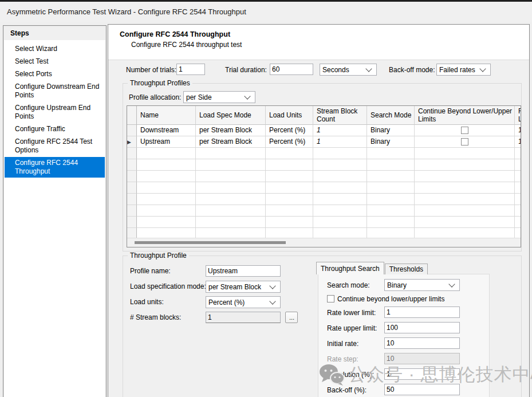  I want to click on sidebar-item-configure-rfc-2544-test-options: Configure RFC 2544 Test Options, so click(55, 146).